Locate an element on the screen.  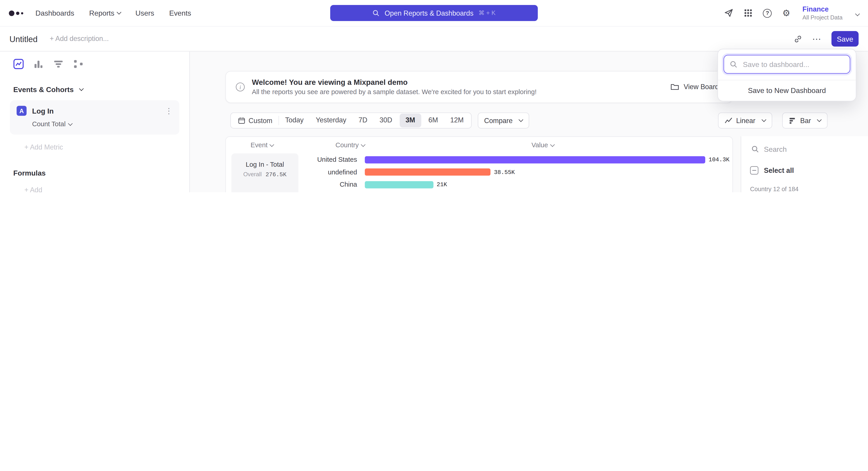
main-nav: Dashboards Reports Users Events is located at coordinates (113, 13).